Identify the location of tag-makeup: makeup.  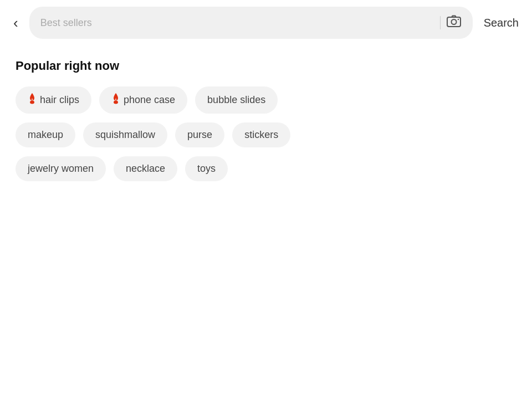
(45, 135).